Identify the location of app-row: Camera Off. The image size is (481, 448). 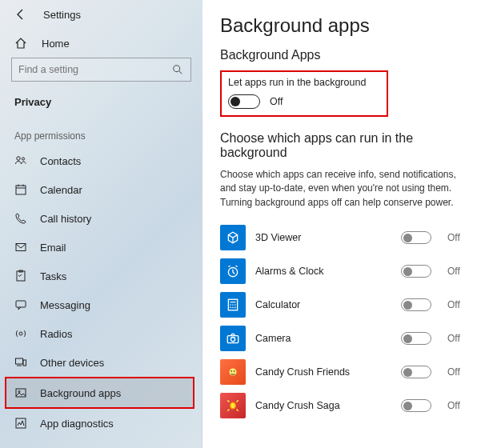
(343, 338).